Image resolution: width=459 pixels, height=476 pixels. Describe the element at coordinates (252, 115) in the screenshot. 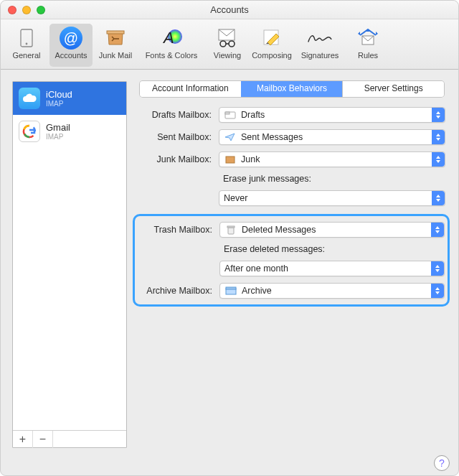

I see `drafts-value: Drafts` at that location.